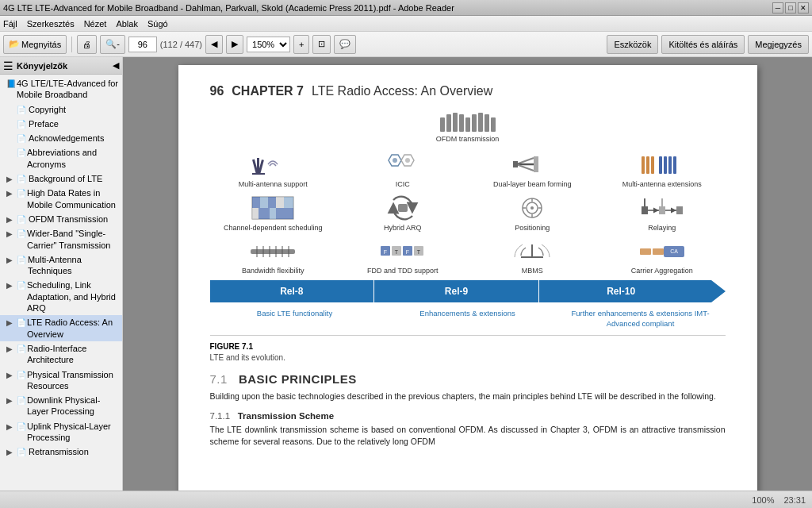 The width and height of the screenshot is (812, 508). I want to click on zoom-select: 150% 100% 75% 50%, so click(268, 44).